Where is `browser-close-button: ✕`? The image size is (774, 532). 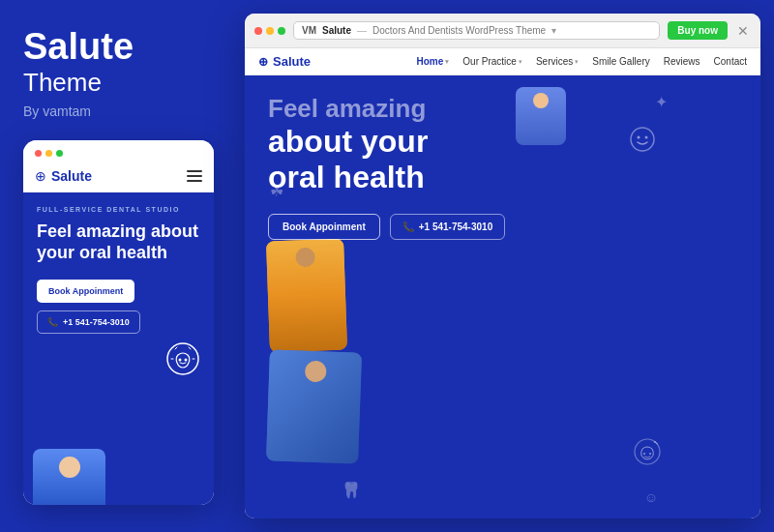
browser-close-button: ✕ is located at coordinates (743, 31).